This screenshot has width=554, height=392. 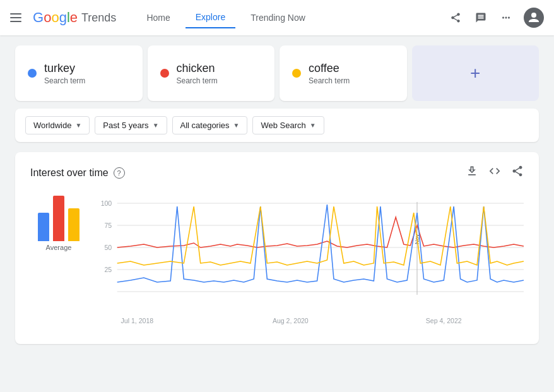 What do you see at coordinates (78, 125) in the screenshot?
I see `region-chevron-icon: ▼` at bounding box center [78, 125].